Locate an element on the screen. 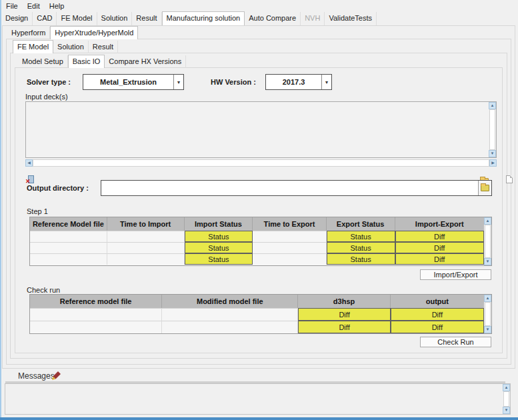 This screenshot has height=420, width=518. messages-label: Messages is located at coordinates (36, 376).